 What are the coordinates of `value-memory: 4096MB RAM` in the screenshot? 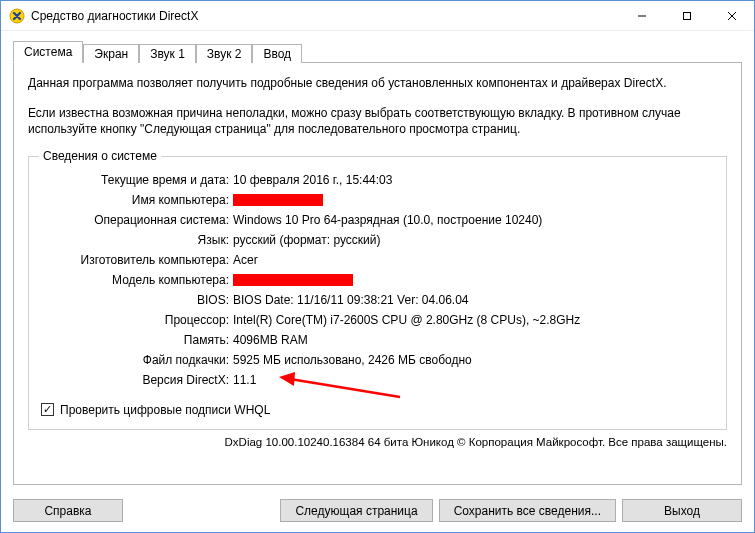 It's located at (474, 340).